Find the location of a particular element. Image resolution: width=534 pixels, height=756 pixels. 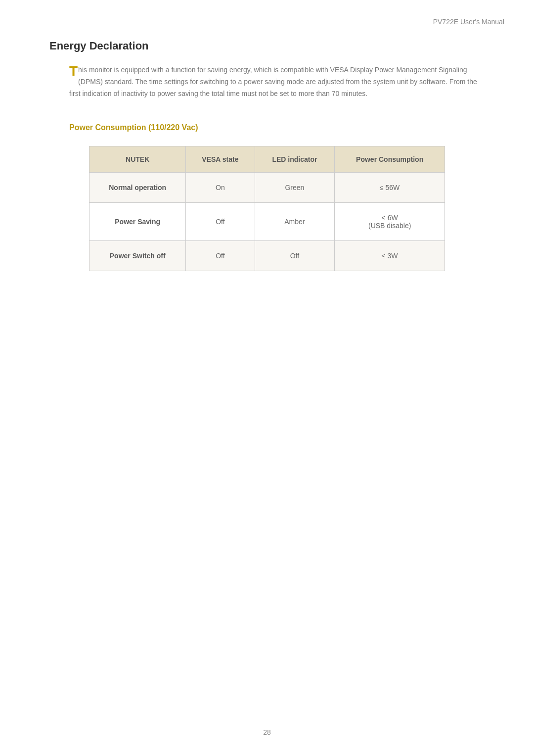

cell-vesa-normal: On is located at coordinates (221, 188).